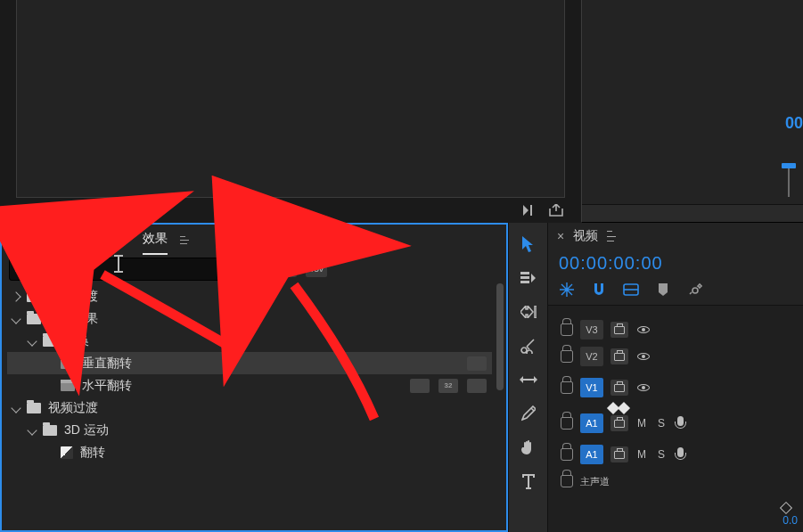 The height and width of the screenshot is (532, 803). I want to click on tree-horizontal-flip: 水平翻转 32, so click(250, 385).